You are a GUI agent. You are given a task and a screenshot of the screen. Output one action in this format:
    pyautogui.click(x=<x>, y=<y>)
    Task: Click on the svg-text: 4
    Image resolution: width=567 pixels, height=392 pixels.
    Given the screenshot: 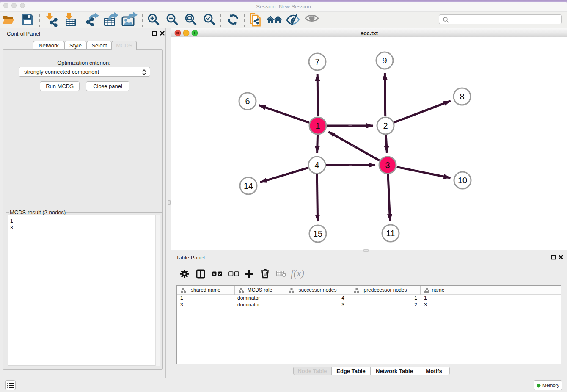 What is the action you would take?
    pyautogui.click(x=317, y=165)
    